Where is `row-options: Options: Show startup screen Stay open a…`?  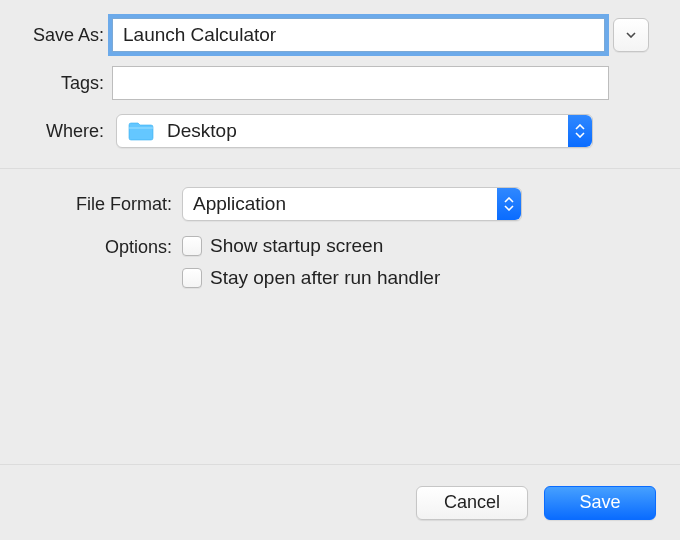
row-options: Options: Show startup screen Stay open a… is located at coordinates (340, 267).